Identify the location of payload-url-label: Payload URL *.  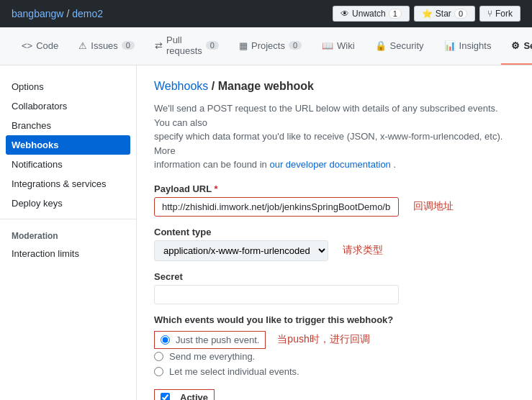
(334, 188).